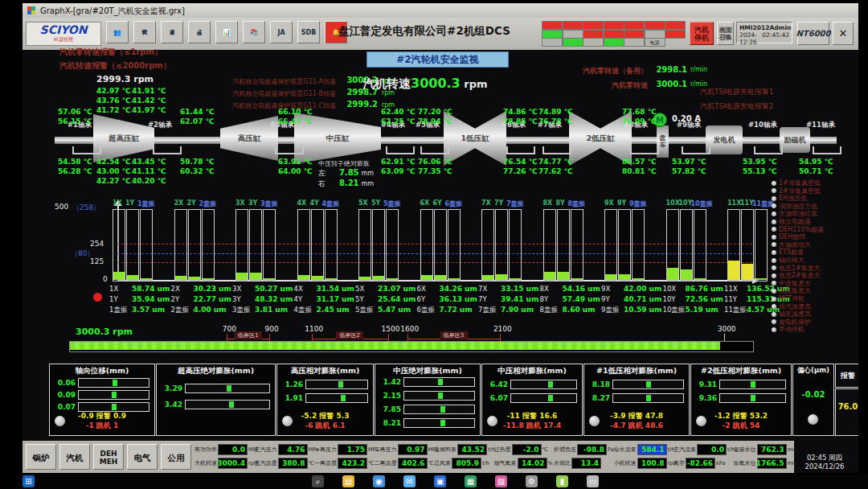  What do you see at coordinates (519, 289) in the screenshot?
I see `vib-table-value: 33.15 um` at bounding box center [519, 289].